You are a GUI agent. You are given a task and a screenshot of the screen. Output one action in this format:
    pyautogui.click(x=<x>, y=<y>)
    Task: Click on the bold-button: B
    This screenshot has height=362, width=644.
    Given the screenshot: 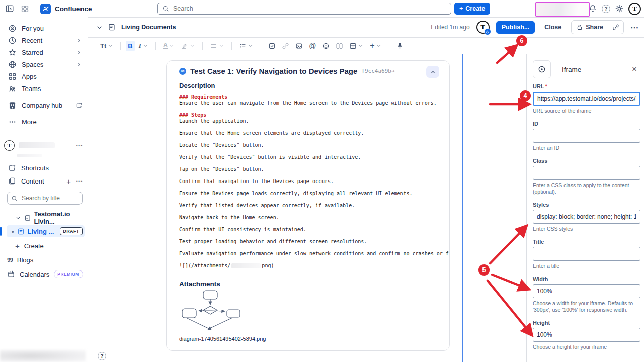 What is the action you would take?
    pyautogui.click(x=130, y=46)
    